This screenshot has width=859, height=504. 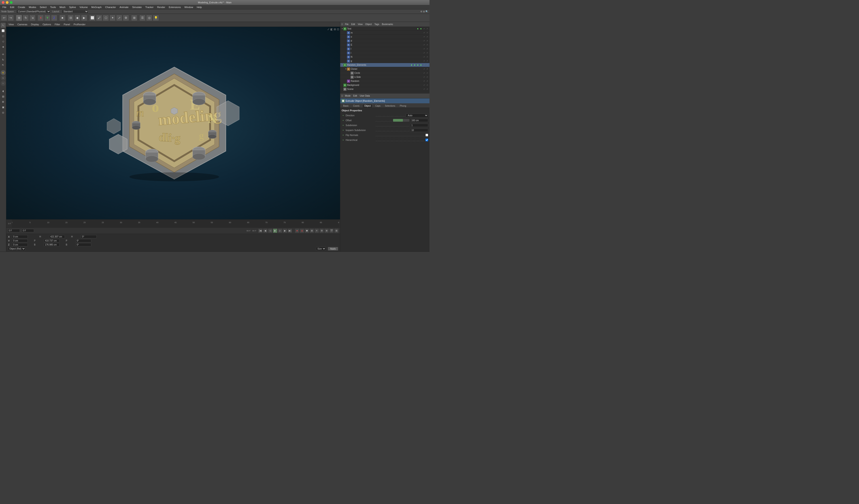 I want to click on om-row-text: ▼■Text■■✓✓, so click(x=385, y=29).